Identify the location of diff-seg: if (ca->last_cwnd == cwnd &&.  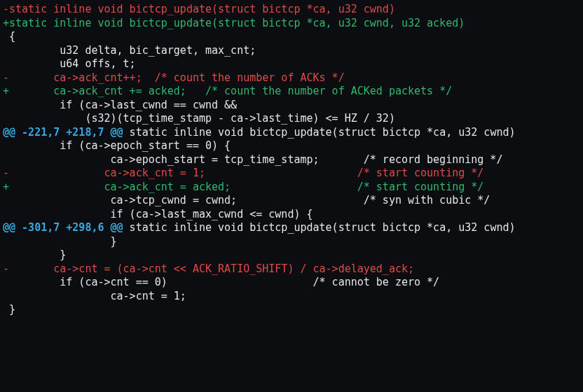
(123, 105).